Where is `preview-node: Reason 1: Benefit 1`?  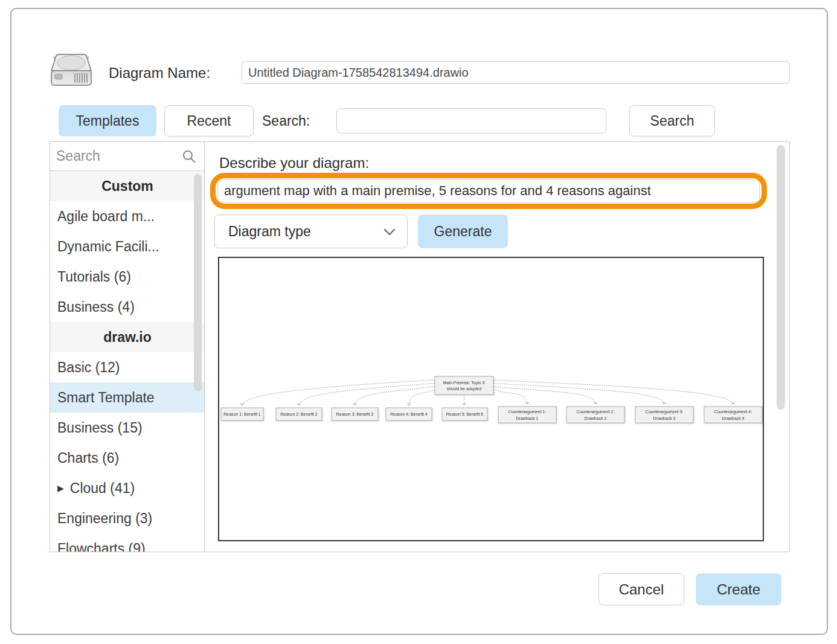
preview-node: Reason 1: Benefit 1 is located at coordinates (242, 414).